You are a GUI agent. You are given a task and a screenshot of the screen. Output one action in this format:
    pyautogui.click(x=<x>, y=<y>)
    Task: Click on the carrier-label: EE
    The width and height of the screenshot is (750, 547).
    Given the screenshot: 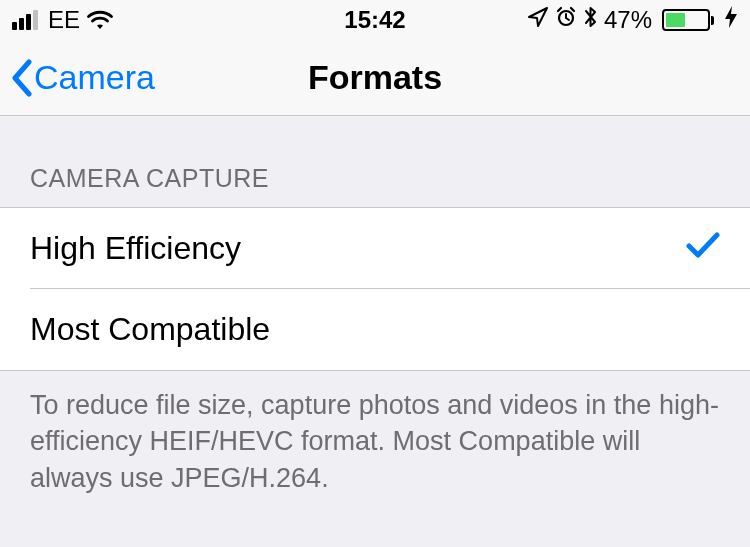 What is the action you would take?
    pyautogui.click(x=64, y=20)
    